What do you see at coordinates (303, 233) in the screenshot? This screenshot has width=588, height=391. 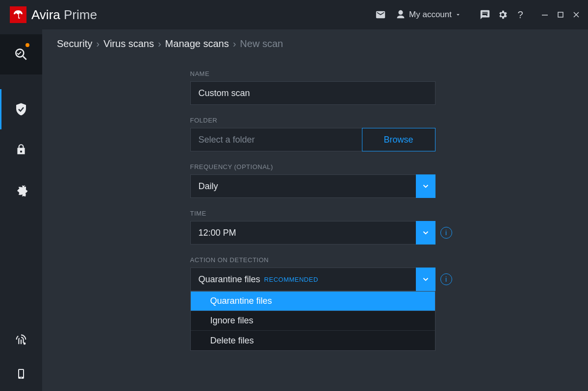 I see `time-select: 12:00 PM` at bounding box center [303, 233].